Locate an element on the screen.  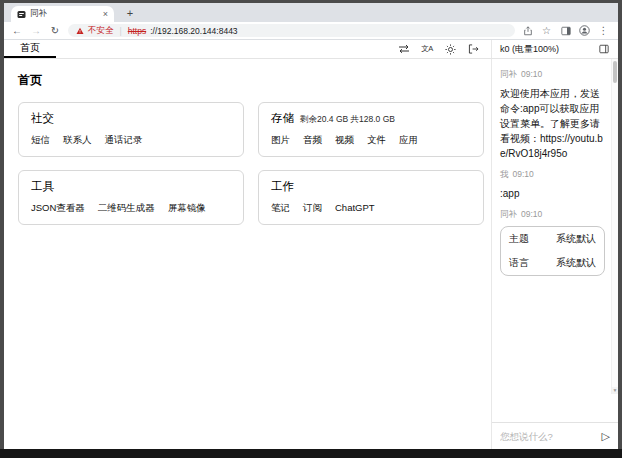
tab-close-icon: × is located at coordinates (106, 14).